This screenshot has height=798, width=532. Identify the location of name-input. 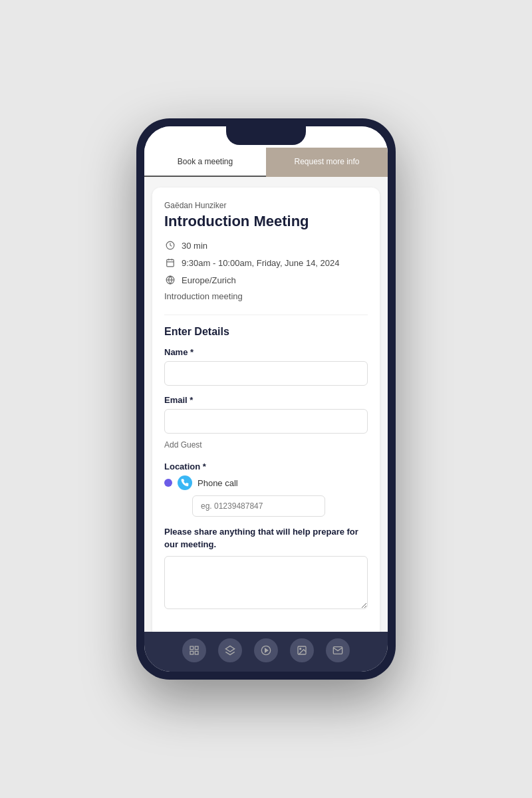
(266, 374).